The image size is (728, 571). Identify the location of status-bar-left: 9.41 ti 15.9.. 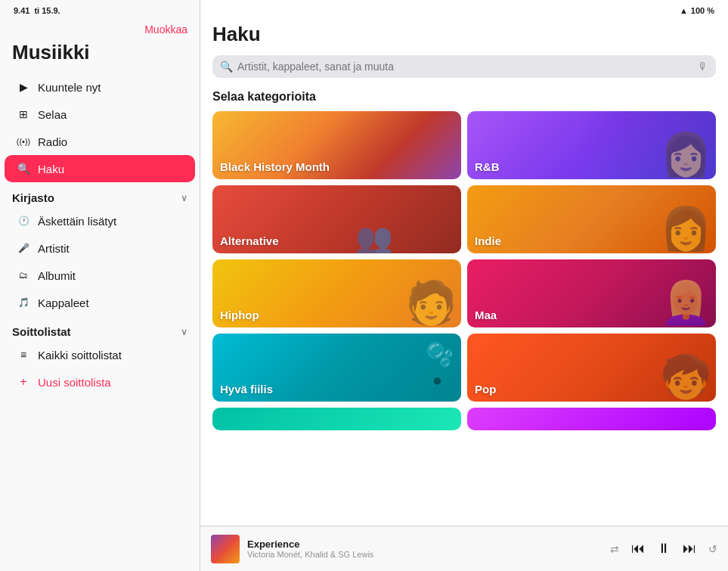
(37, 11).